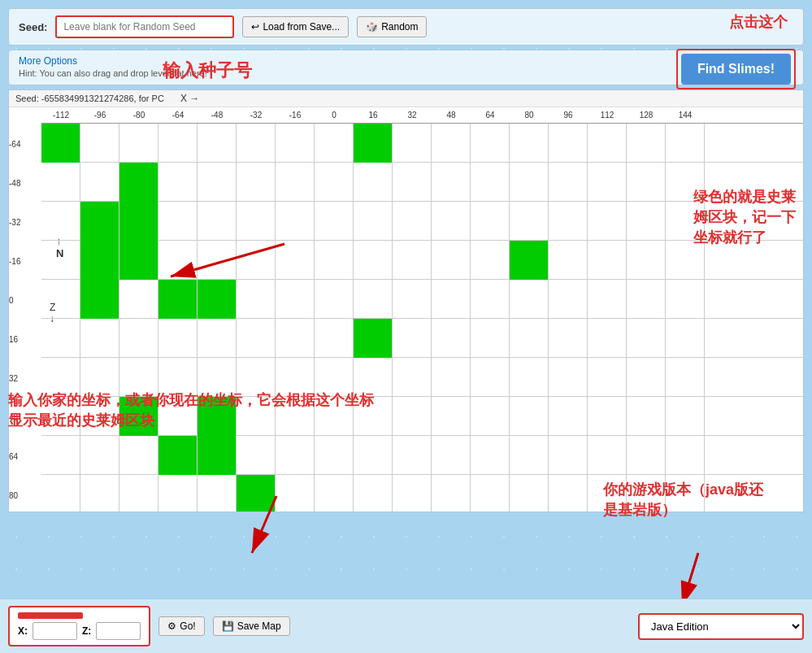 The image size is (812, 653). Describe the element at coordinates (181, 626) in the screenshot. I see `go-button: ⚙ Go!` at that location.